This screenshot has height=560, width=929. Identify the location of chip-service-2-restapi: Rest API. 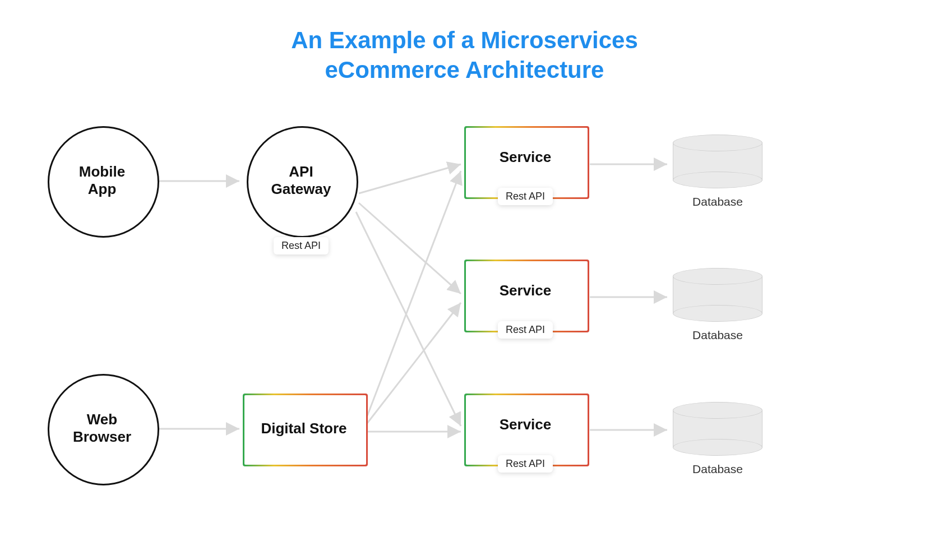
(525, 330).